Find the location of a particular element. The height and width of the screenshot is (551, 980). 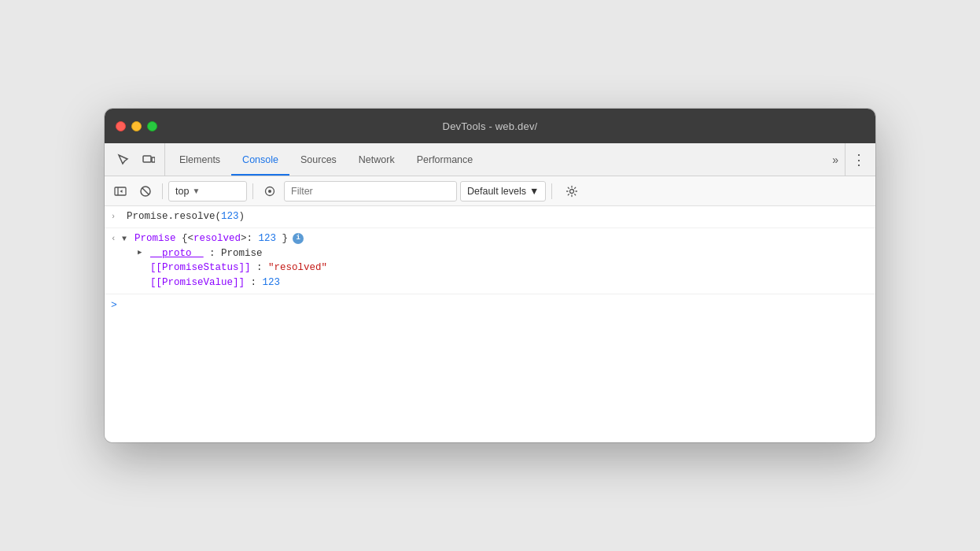

promise-value-value: 123 is located at coordinates (272, 283).